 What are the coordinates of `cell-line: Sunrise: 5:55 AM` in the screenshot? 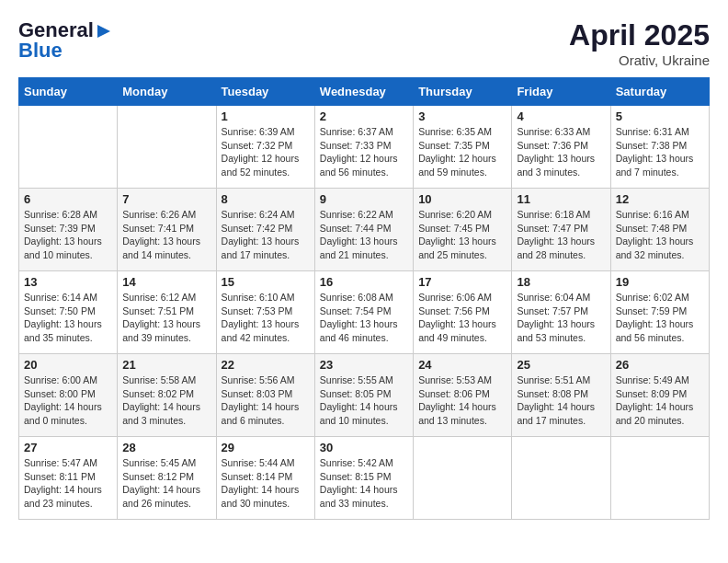 It's located at (357, 380).